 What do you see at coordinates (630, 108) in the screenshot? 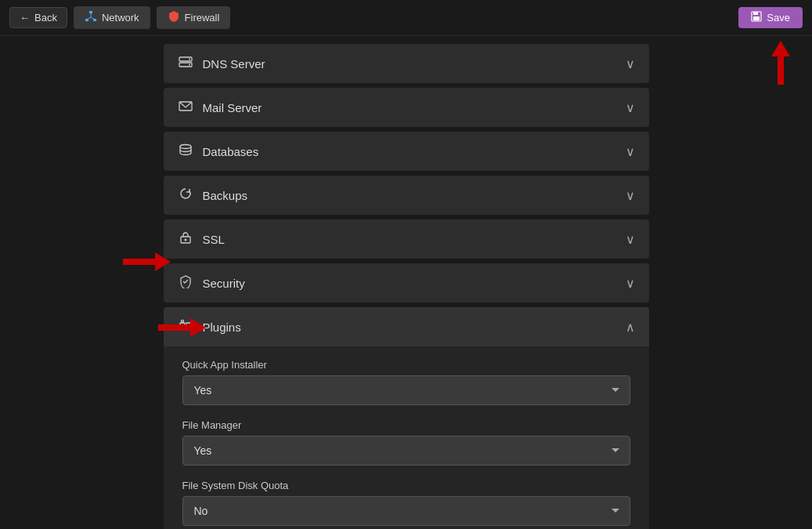
I see `mail-server-chevron: ∨` at bounding box center [630, 108].